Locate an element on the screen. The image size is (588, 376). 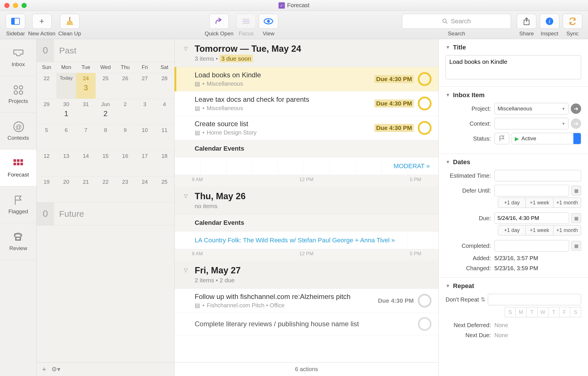
task-row: Leave tax docs and check for parents ▤ •… is located at coordinates (307, 103).